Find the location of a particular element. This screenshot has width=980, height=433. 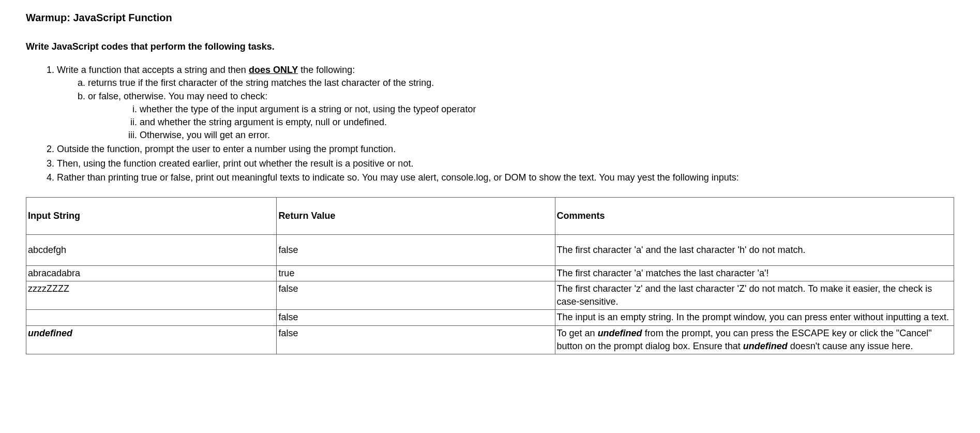

cell-return: true is located at coordinates (416, 273).